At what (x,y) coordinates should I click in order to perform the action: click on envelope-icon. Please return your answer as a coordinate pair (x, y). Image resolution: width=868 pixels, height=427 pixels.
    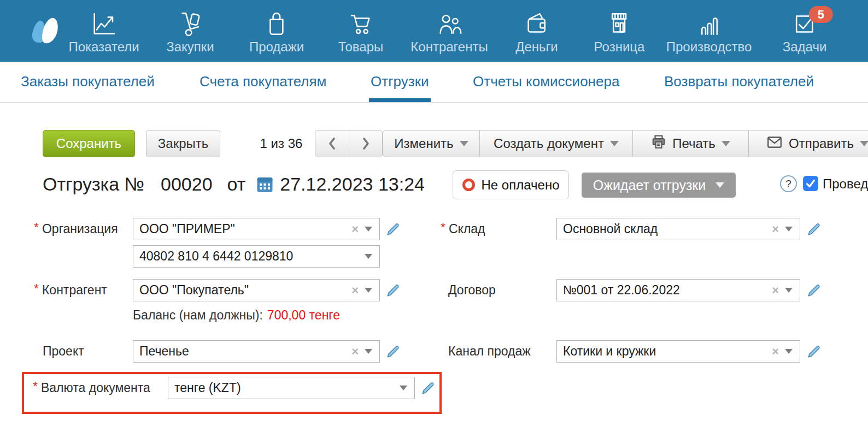
    Looking at the image, I should click on (775, 144).